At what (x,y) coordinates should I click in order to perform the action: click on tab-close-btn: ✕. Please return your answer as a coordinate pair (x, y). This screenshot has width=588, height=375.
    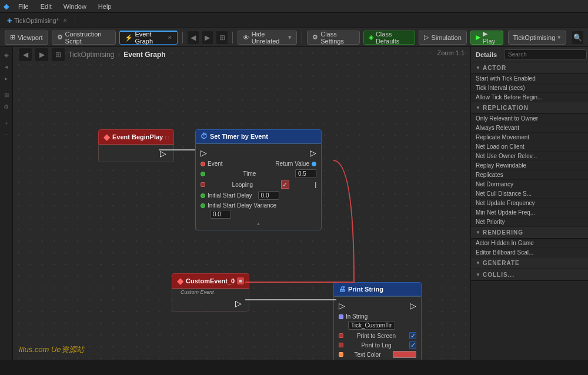
    Looking at the image, I should click on (65, 21).